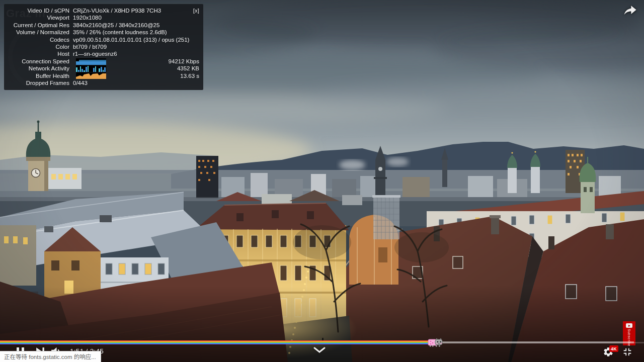 This screenshot has height=362, width=644. What do you see at coordinates (91, 75) in the screenshot?
I see `buffer-health-graph` at bounding box center [91, 75].